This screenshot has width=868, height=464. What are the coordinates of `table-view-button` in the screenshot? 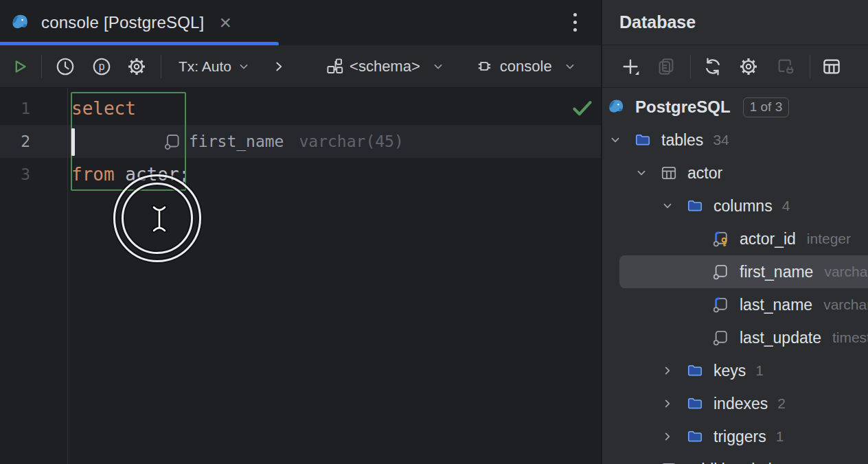 It's located at (832, 67).